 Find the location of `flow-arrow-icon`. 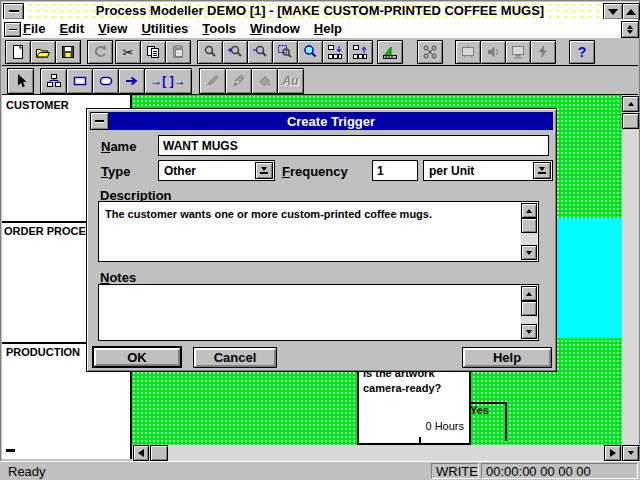

flow-arrow-icon is located at coordinates (132, 81).